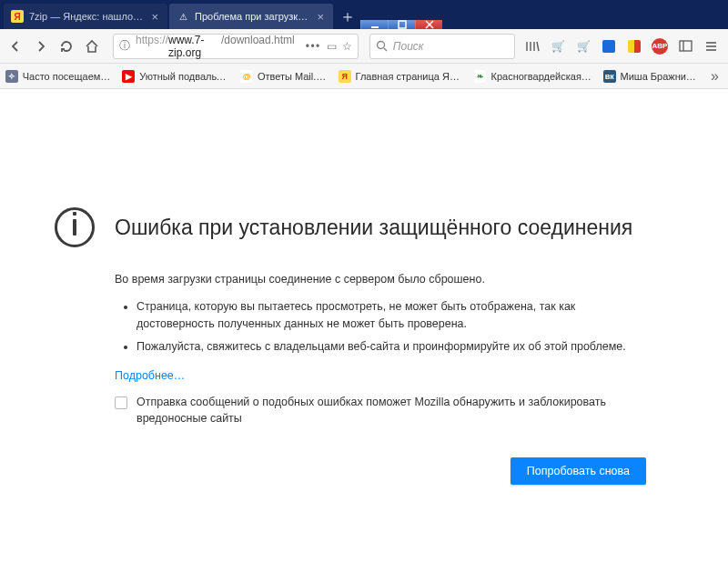 The height and width of the screenshot is (582, 728). Describe the element at coordinates (405, 347) in the screenshot. I see `error-detail-item: Пожалуйста, свяжитесь с владельцами веб-…` at that location.